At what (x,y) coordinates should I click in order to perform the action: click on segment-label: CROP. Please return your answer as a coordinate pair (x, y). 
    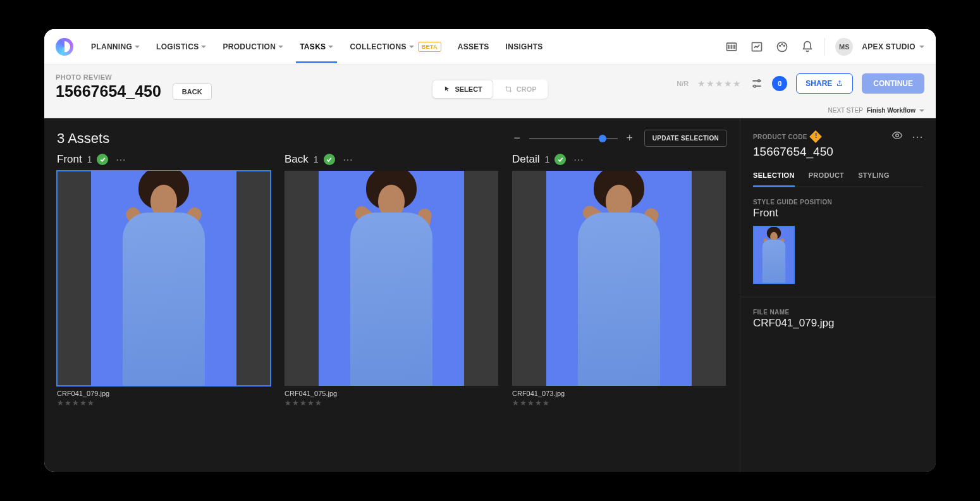
    Looking at the image, I should click on (527, 89).